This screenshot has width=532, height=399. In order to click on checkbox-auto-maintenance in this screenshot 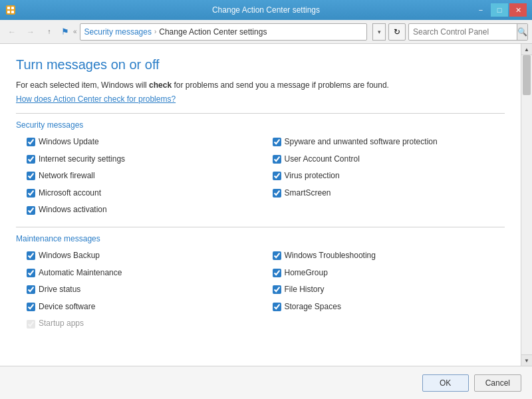, I will do `click(31, 273)`.